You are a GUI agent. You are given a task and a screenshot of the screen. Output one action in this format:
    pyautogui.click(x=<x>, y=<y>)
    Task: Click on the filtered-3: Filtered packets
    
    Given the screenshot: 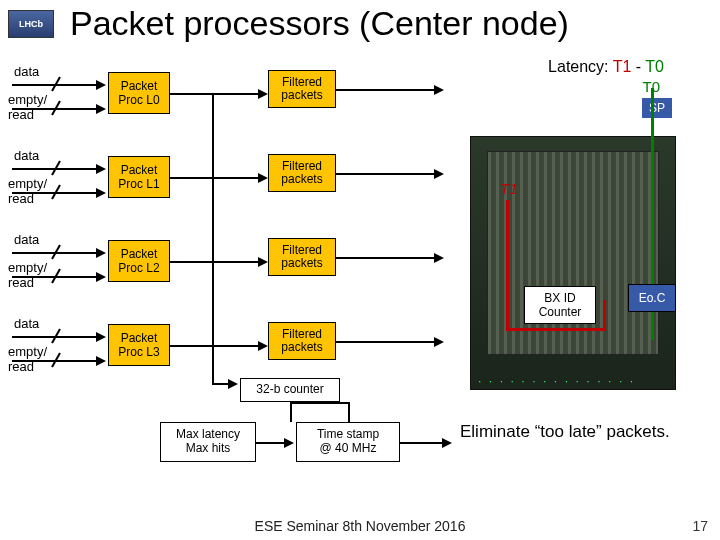 What is the action you would take?
    pyautogui.click(x=302, y=341)
    